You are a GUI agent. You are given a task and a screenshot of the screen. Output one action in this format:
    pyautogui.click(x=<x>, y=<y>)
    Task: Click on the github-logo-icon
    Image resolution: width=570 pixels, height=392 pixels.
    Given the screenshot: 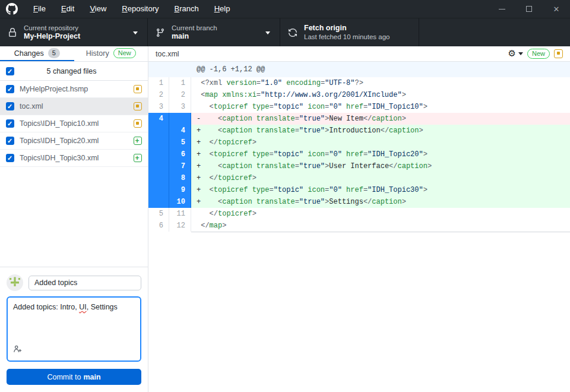 What is the action you would take?
    pyautogui.click(x=12, y=9)
    